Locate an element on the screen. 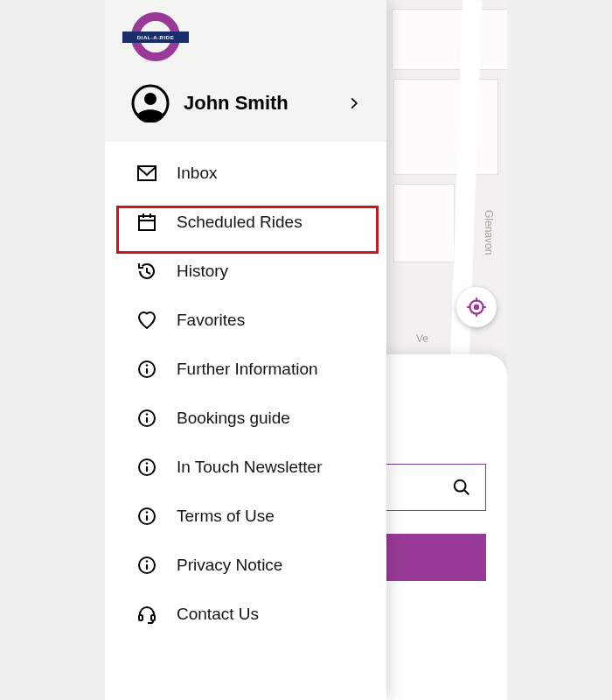  profile-button: John Smith is located at coordinates (246, 103).